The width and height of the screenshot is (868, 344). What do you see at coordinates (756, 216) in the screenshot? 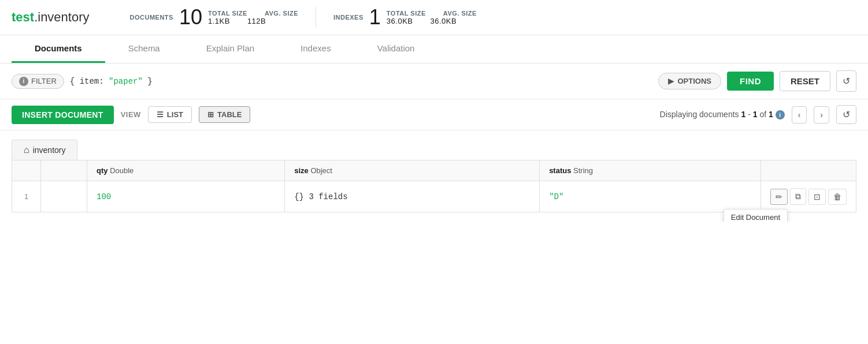
I see `edit-document-tooltip: Edit Document` at bounding box center [756, 216].